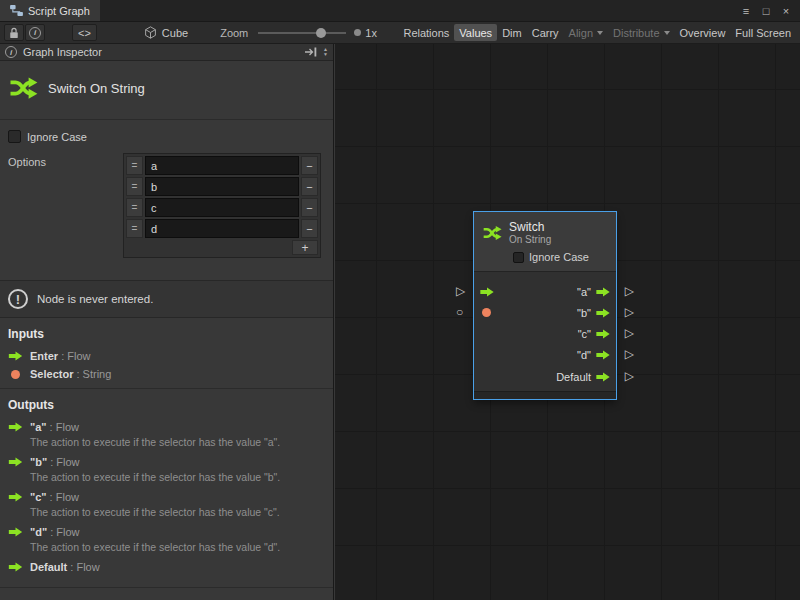  Describe the element at coordinates (763, 32) in the screenshot. I see `fullscreen-button: Full Screen` at that location.